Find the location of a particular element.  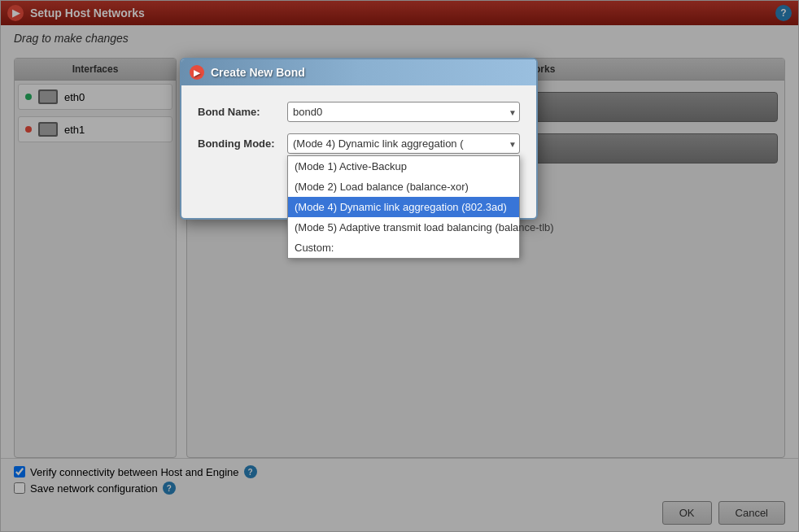

bond-name-select: bond0 is located at coordinates (404, 112).